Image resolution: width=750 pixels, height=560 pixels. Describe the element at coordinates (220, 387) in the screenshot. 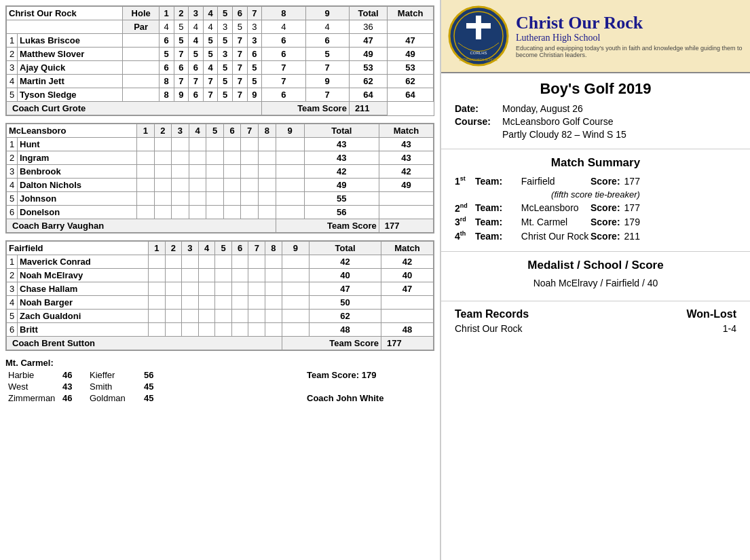

I see `table-row: West 43 Smith 45` at that location.